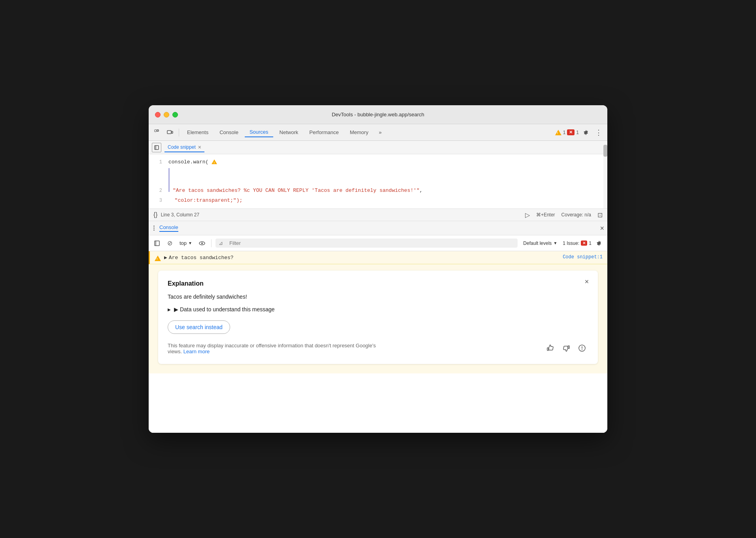 This screenshot has width=756, height=538. Describe the element at coordinates (169, 309) in the screenshot. I see `expand-arrow-icon: ▶` at that location.